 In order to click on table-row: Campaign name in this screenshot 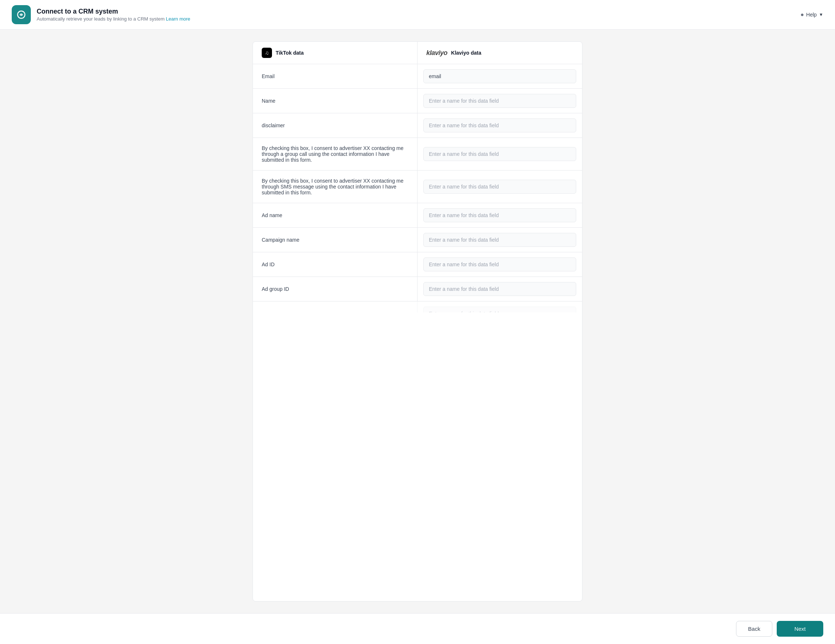, I will do `click(418, 240)`.